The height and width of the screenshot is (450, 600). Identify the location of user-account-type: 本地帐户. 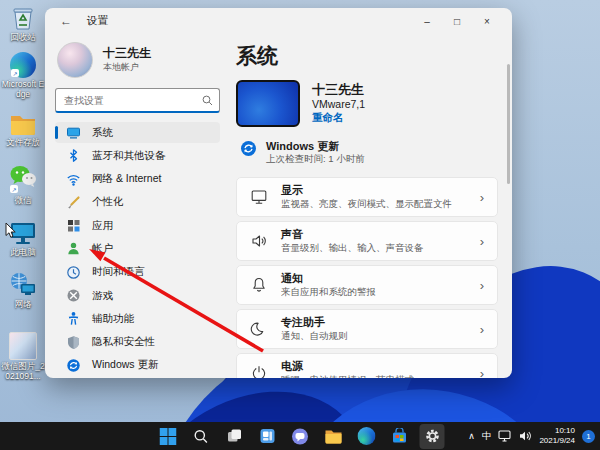
(127, 68).